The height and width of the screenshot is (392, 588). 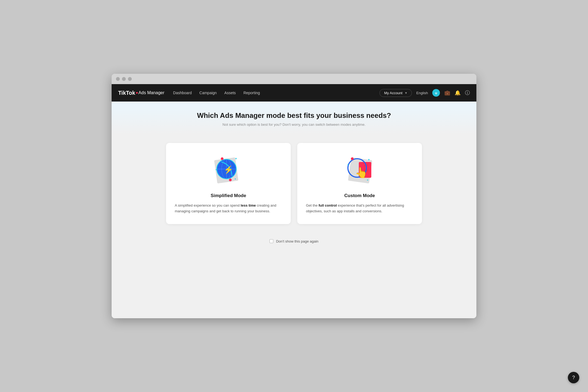 What do you see at coordinates (294, 183) in the screenshot?
I see `cards-container: ⚡ ✦ ✦ ✦ Simplified Mode A simplified exp…` at bounding box center [294, 183].